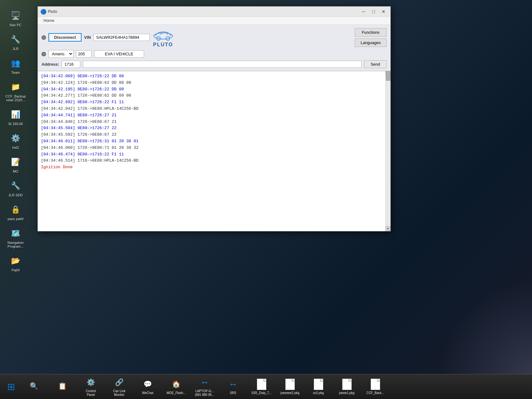  Describe the element at coordinates (16, 66) in the screenshot. I see `desktop-icon-team: 👥 Team` at that location.